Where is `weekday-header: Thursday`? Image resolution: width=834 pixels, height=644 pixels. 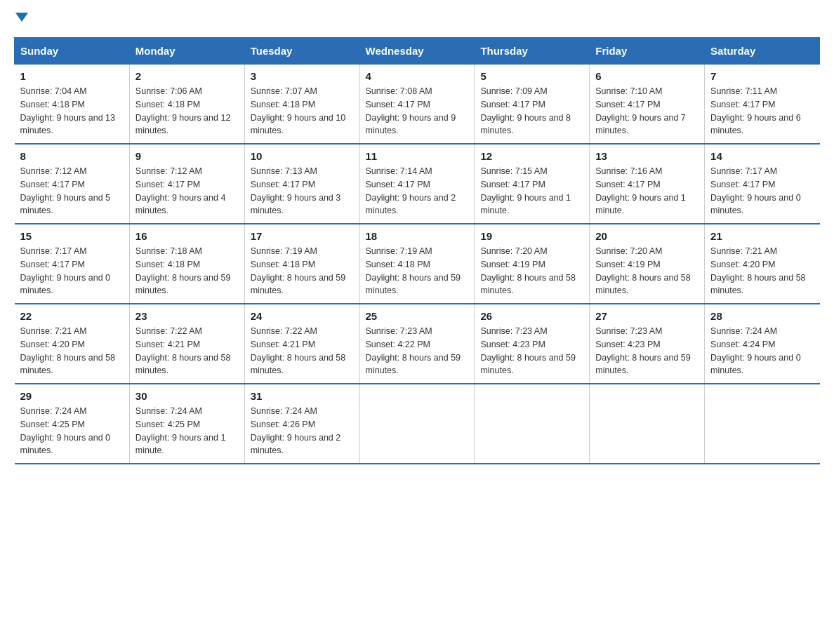
weekday-header: Thursday is located at coordinates (532, 51).